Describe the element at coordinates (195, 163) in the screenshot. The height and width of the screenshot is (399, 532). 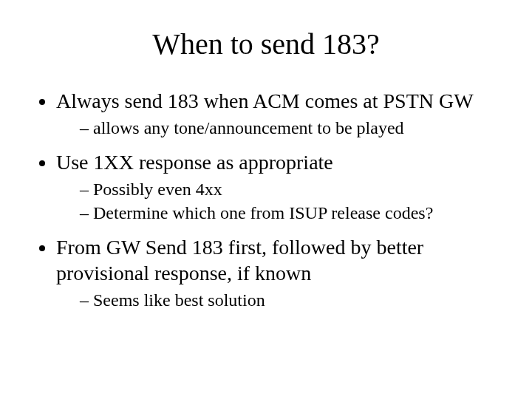
I see `bullet-text: Use 1XX response as appropriate` at that location.